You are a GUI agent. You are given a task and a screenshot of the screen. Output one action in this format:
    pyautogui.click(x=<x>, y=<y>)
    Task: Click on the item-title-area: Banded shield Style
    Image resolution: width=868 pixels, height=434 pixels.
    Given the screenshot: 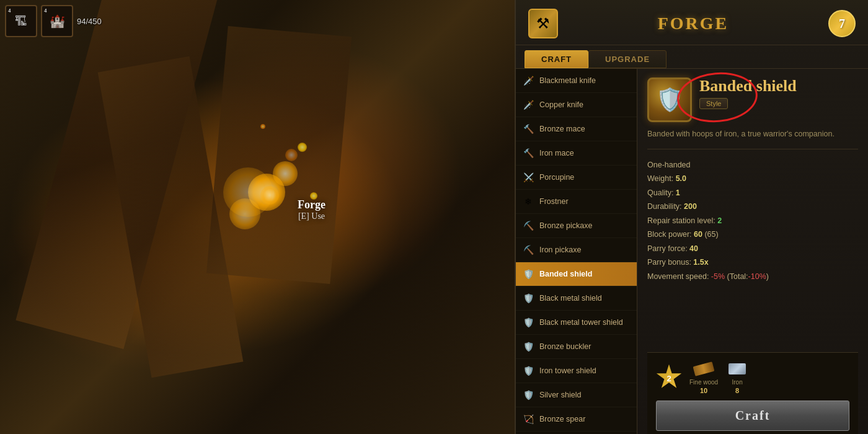 What is the action you would take?
    pyautogui.click(x=779, y=93)
    